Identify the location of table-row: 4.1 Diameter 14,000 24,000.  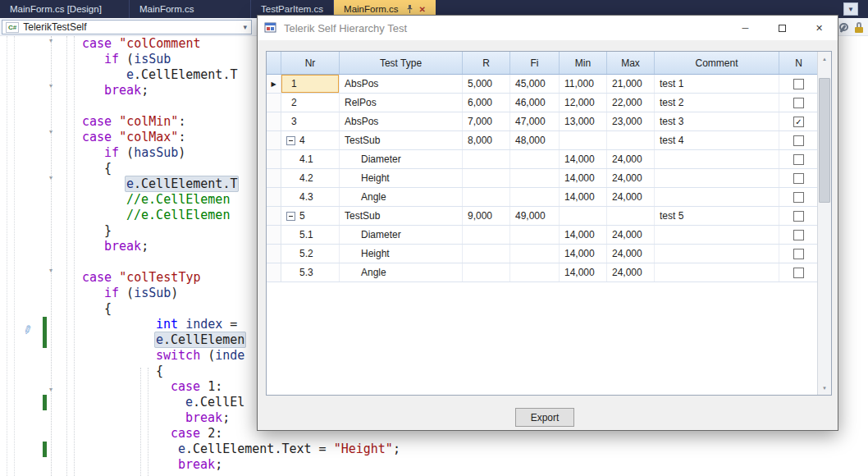
(543, 159).